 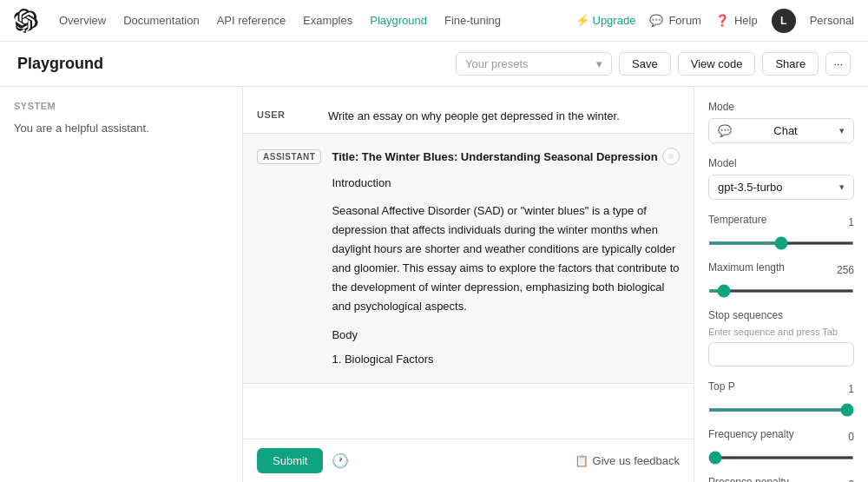 I want to click on help-icon: ❓, so click(x=722, y=21).